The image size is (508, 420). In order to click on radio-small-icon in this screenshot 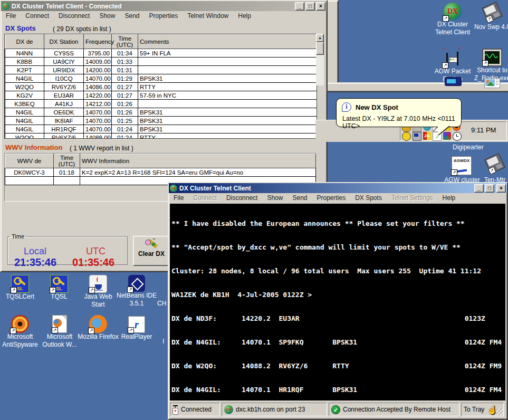, I will do `click(453, 81)`.